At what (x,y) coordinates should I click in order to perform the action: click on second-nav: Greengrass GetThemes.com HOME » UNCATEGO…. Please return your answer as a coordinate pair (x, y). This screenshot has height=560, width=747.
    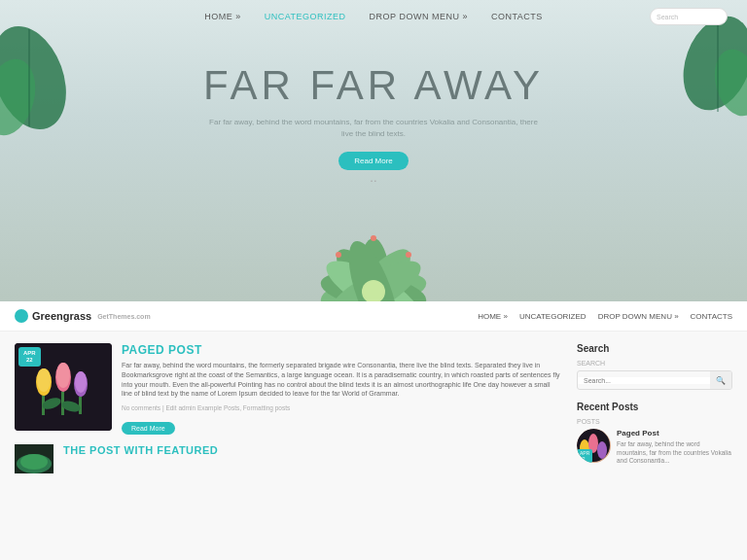
    Looking at the image, I should click on (374, 317).